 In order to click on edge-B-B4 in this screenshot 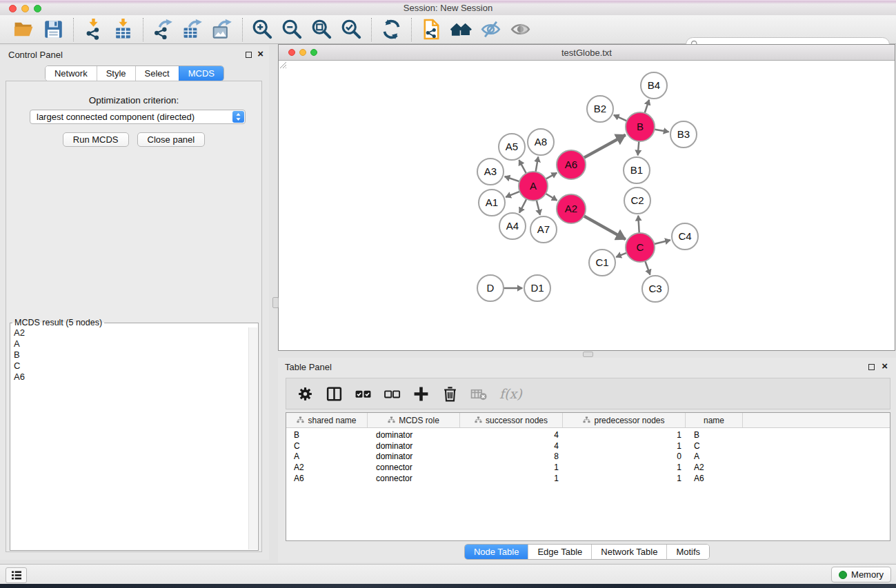, I will do `click(647, 107)`.